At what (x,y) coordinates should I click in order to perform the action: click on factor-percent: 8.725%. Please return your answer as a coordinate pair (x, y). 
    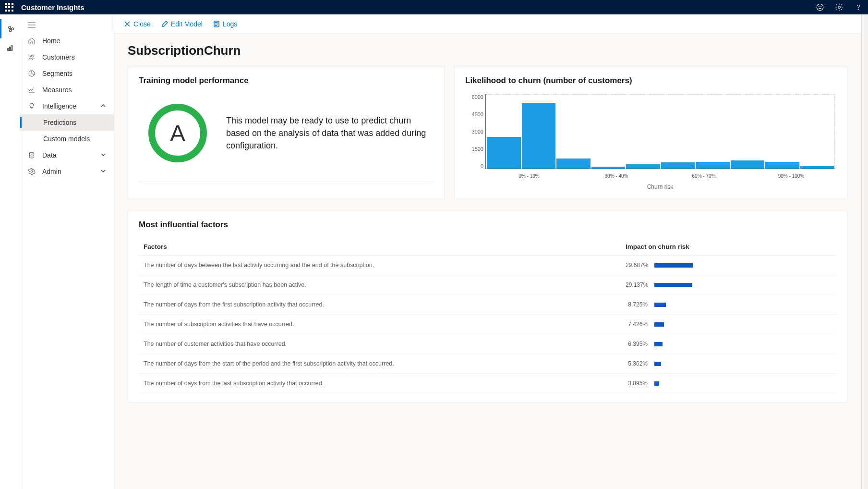
    Looking at the image, I should click on (640, 305).